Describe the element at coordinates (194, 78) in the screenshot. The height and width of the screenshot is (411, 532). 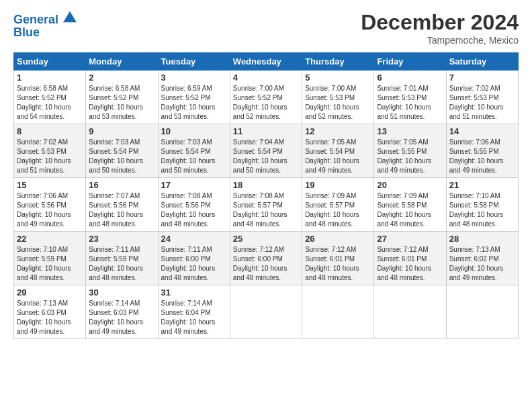
I see `day-number: 3` at that location.